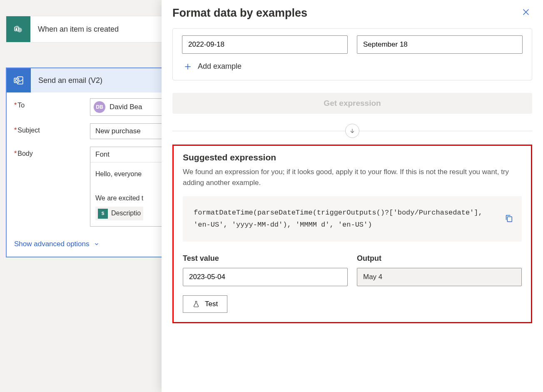 The width and height of the screenshot is (543, 392). What do you see at coordinates (126, 107) in the screenshot?
I see `recipient-name: David Bea` at bounding box center [126, 107].